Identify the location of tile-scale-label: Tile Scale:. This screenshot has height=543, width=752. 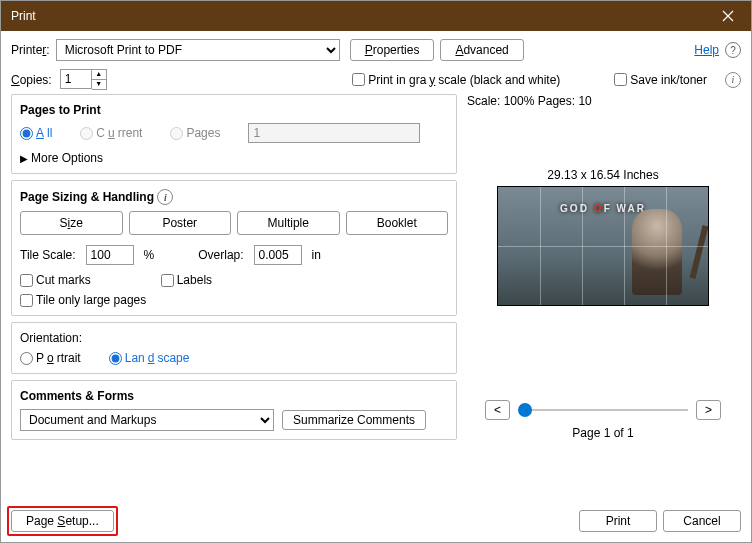
(48, 255).